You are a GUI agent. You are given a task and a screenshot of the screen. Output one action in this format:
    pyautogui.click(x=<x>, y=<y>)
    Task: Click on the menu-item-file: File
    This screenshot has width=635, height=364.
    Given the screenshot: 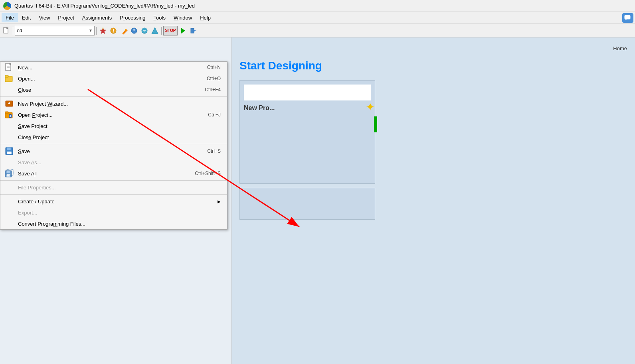 What is the action you would take?
    pyautogui.click(x=10, y=18)
    